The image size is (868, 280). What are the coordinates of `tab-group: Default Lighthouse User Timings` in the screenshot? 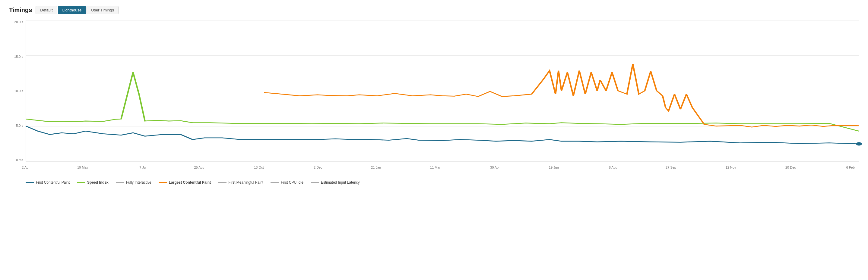 It's located at (77, 10).